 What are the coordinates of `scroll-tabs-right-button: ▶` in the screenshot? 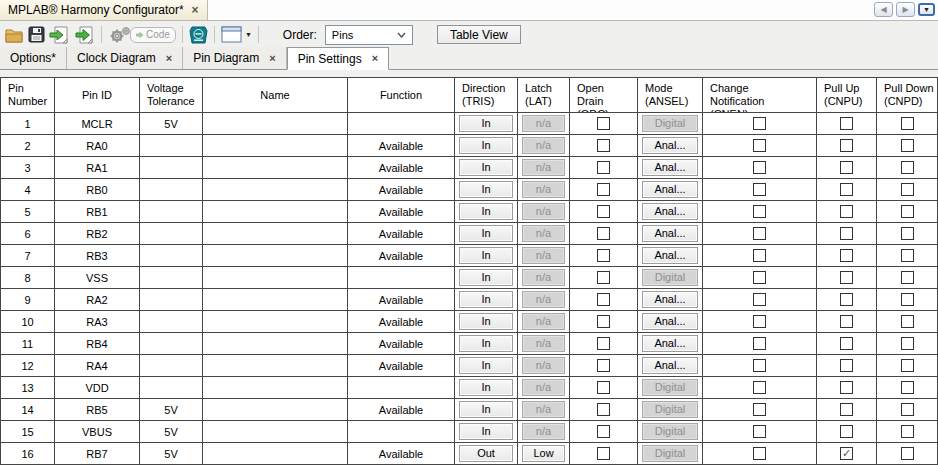 It's located at (906, 10).